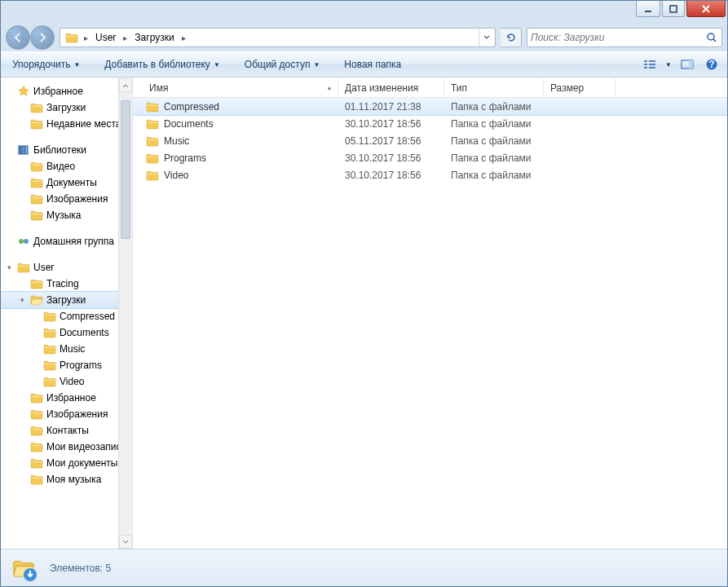  What do you see at coordinates (80, 568) in the screenshot?
I see `status-text: Элементов: 5` at bounding box center [80, 568].